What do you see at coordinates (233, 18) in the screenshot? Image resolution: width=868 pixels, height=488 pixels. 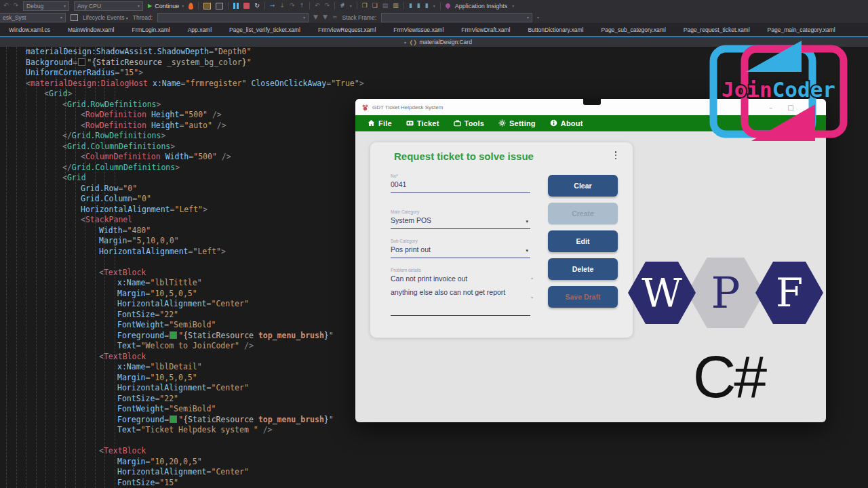 I see `thread-dropdown: ▾` at bounding box center [233, 18].